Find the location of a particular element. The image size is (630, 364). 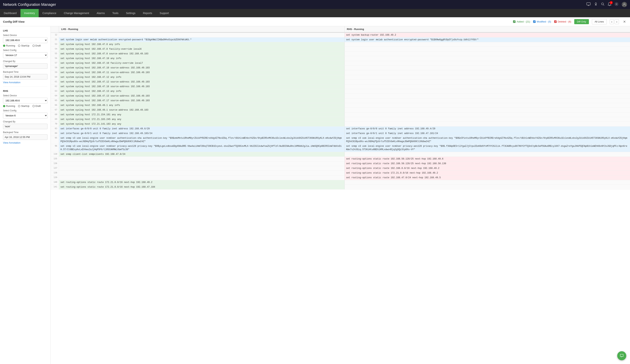

rocket-icon is located at coordinates (596, 4).